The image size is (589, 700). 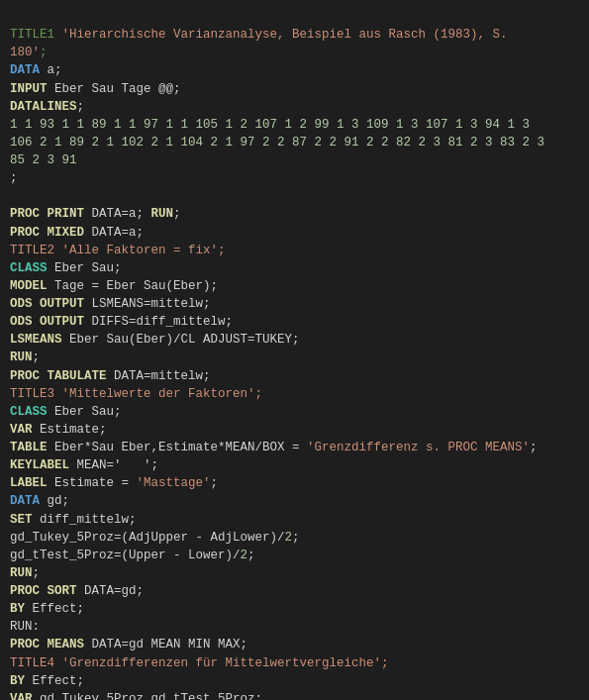 I want to click on line-data2: 106 2 1 89 2 1 102 2 1 104 2 1 97 2 2 87…, so click(x=277, y=143).